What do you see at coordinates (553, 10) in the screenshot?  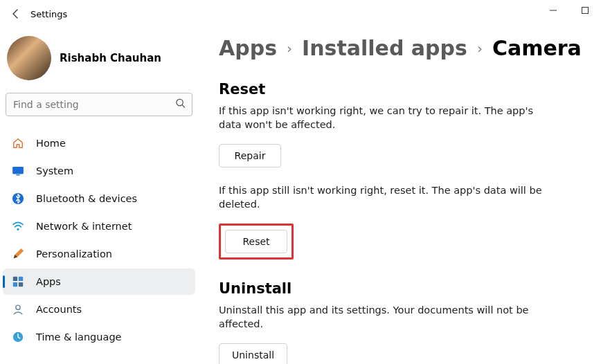 I see `minimize-icon` at bounding box center [553, 10].